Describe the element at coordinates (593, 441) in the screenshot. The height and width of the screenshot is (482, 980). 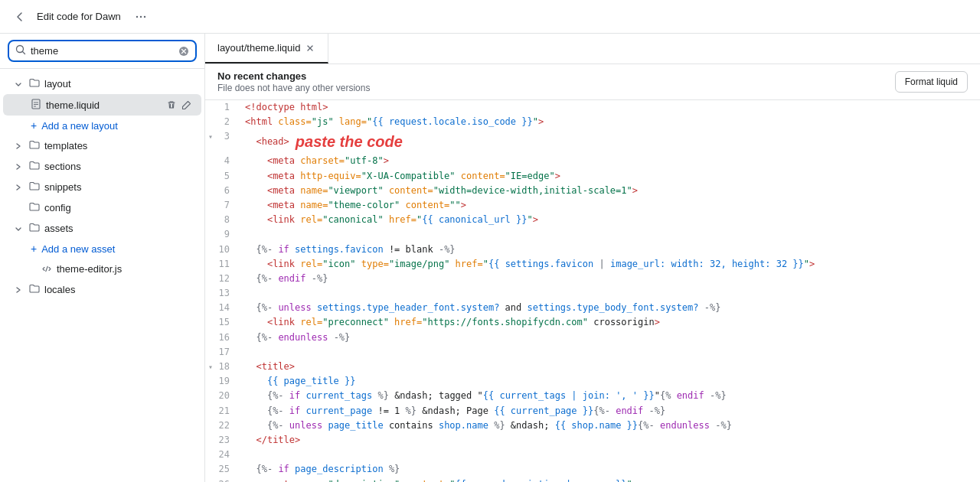
I see `code-line: 23 </title>` at that location.